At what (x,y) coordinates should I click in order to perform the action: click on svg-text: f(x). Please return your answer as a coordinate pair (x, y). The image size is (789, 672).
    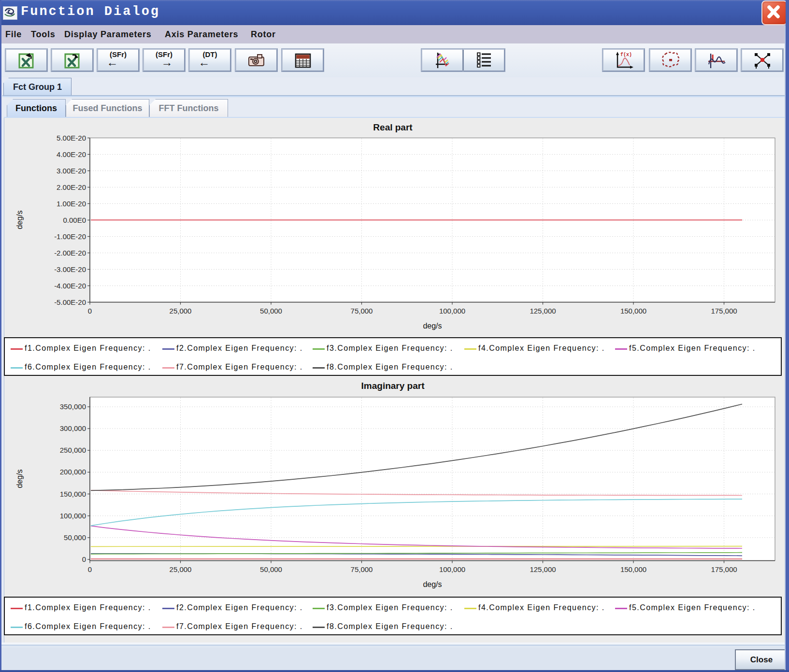
    Looking at the image, I should click on (626, 55).